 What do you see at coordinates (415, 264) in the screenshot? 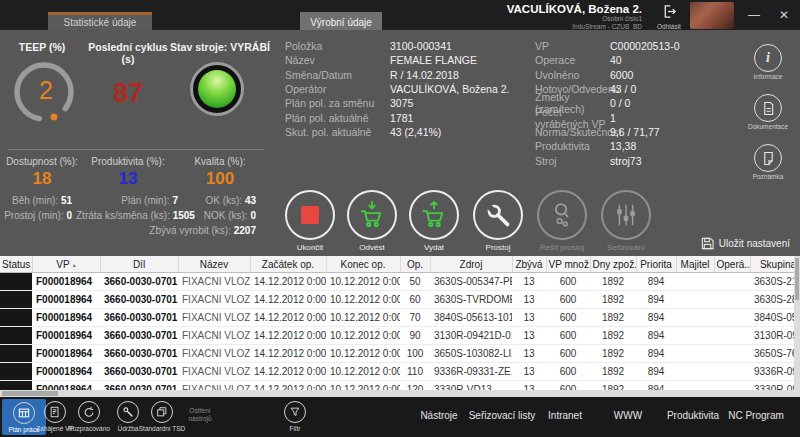
I see `column-header: Op.` at bounding box center [415, 264].